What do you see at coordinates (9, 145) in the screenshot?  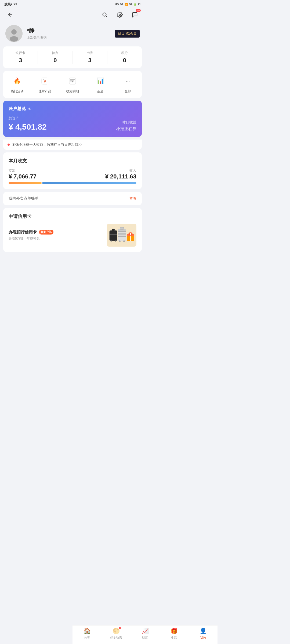 I see `notice-dot-icon` at bounding box center [9, 145].